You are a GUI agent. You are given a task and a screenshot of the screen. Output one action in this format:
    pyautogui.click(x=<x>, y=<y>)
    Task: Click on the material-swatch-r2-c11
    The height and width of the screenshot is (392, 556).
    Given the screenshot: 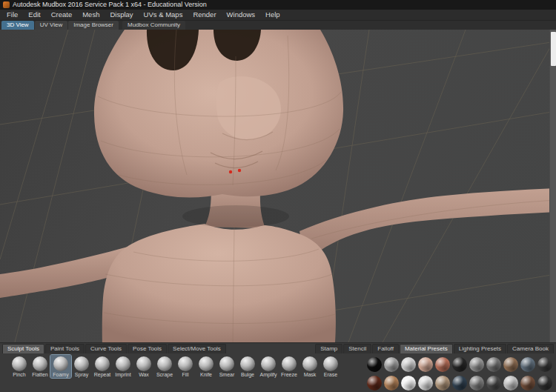 What is the action you would take?
    pyautogui.click(x=545, y=383)
    